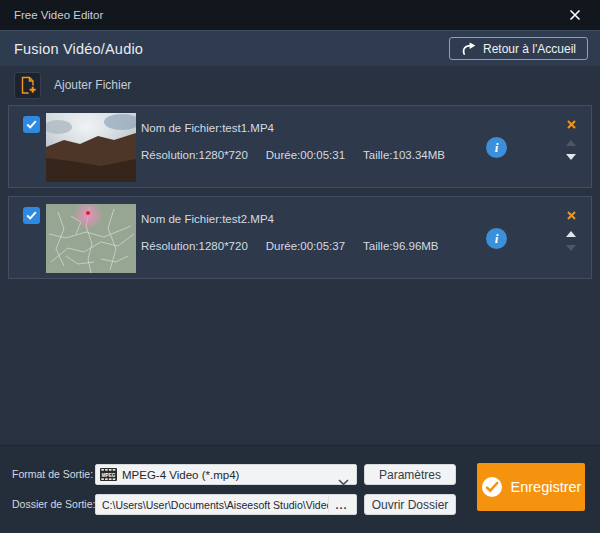  Describe the element at coordinates (58, 15) in the screenshot. I see `window-title: Free Video Editor` at that location.